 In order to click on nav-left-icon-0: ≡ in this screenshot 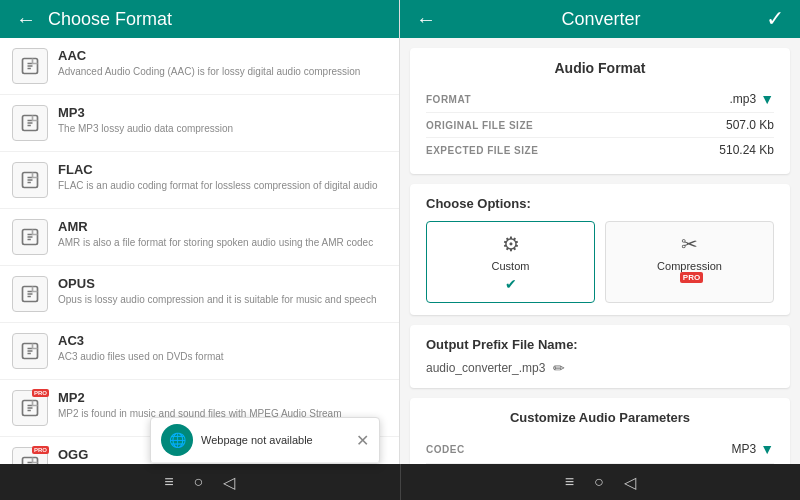, I will do `click(168, 482)`.